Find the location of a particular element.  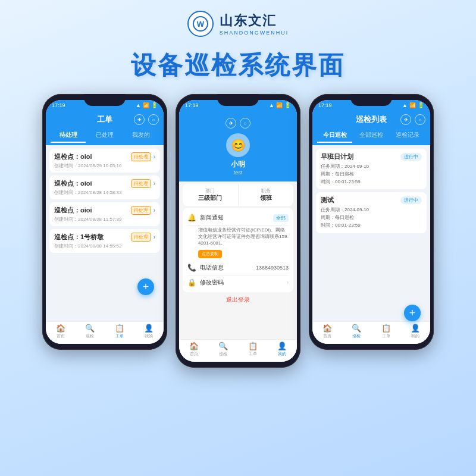

tab-today: 今日巡检 is located at coordinates (334, 136).